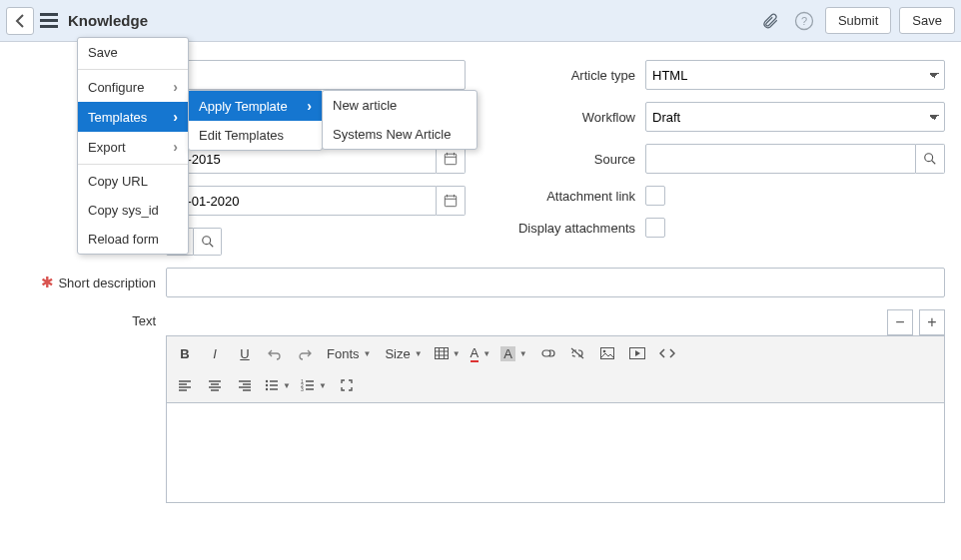  Describe the element at coordinates (302, 389) in the screenshot. I see `svg-text: 3` at that location.